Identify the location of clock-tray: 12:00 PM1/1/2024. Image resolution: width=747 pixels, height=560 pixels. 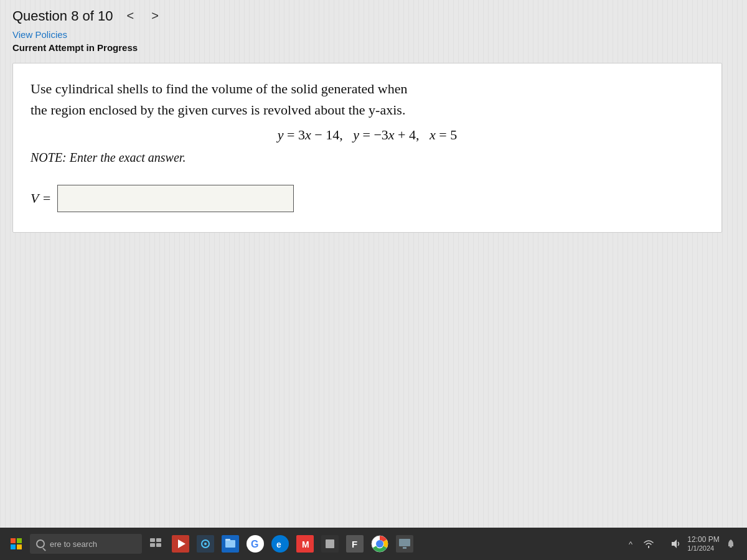
(703, 544).